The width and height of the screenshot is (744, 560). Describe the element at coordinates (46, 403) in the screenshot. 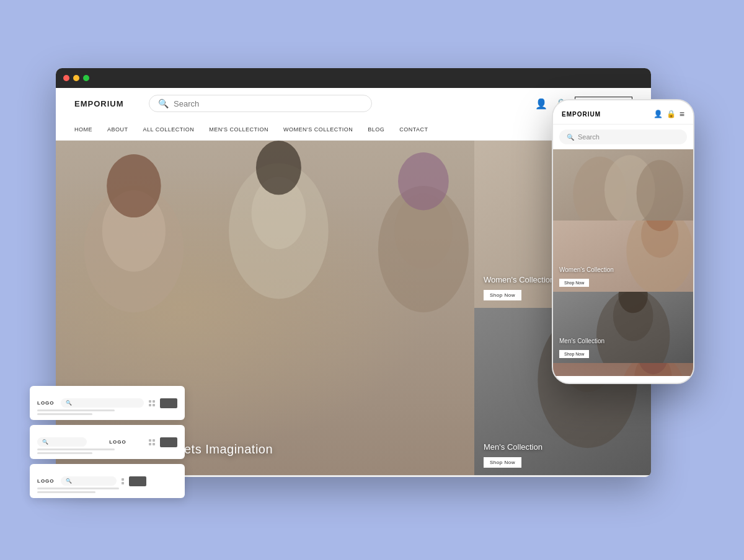

I see `navbar1-logo: LOGO` at that location.